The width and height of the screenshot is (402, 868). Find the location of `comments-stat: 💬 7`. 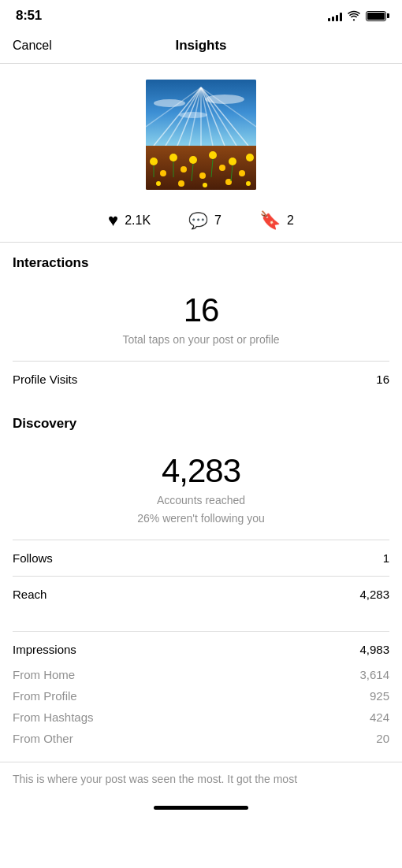

comments-stat: 💬 7 is located at coordinates (205, 221).